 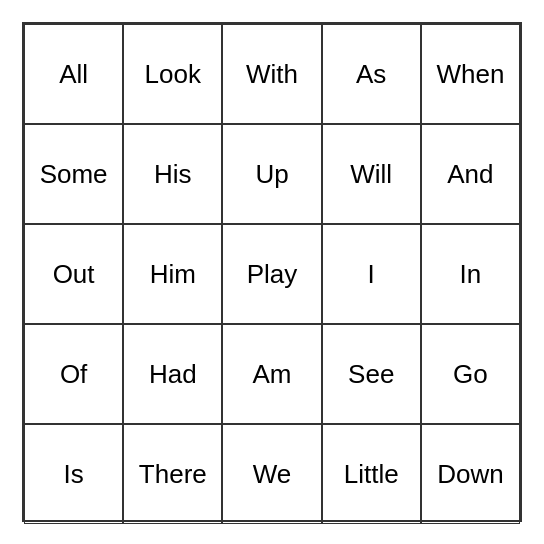 I want to click on bingo-cell-1-1: His, so click(x=172, y=174).